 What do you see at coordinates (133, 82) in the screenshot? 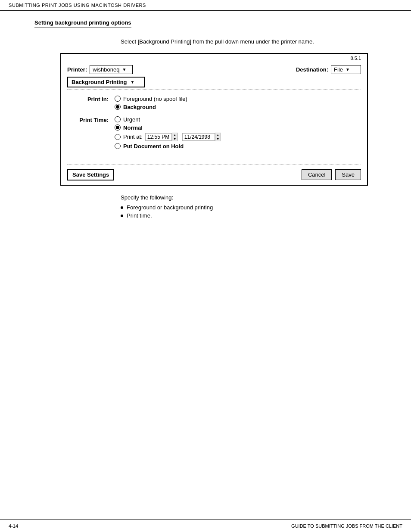
I see `bg-printing-arrow-icon: ▼` at bounding box center [133, 82].